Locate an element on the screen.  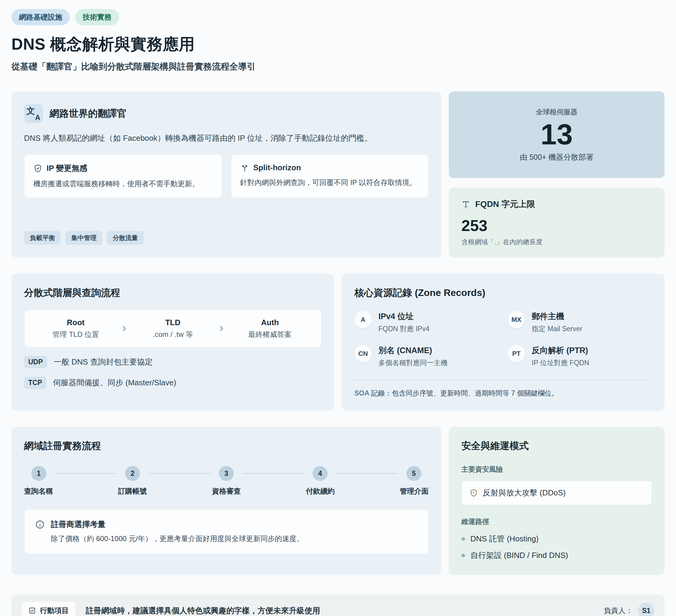
feature-split-horizon: Split-horizon 針對內網與外網查詢，可回覆不同 IP 以符合存取情境… is located at coordinates (330, 176).